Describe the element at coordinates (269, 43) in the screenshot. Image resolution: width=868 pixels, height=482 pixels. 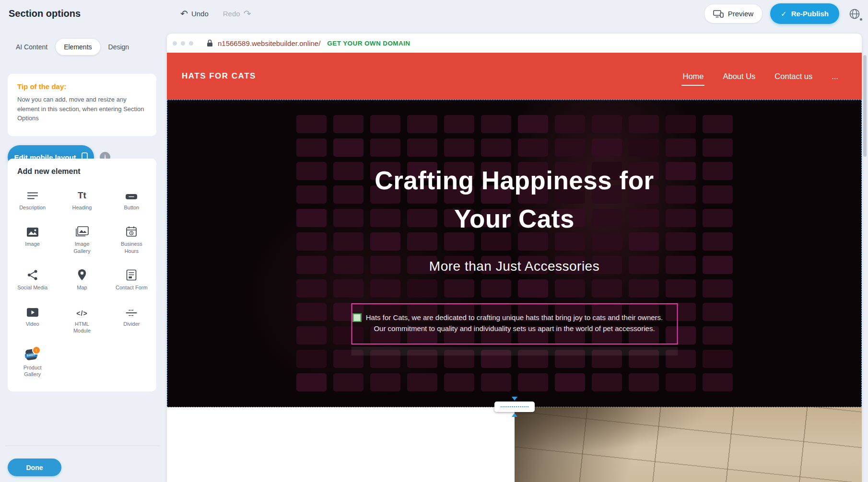
I see `site-url: n1566589.websitebuilder.online/` at that location.